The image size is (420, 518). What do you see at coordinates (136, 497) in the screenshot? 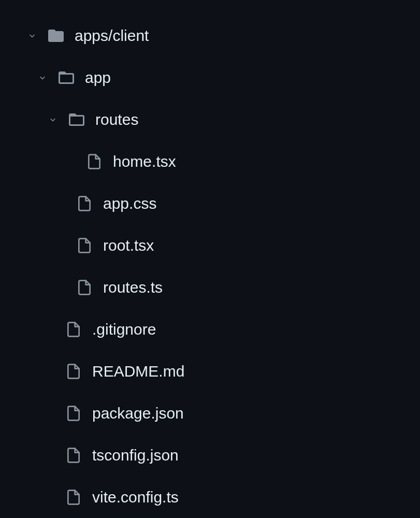
I see `tree-item-label: vite.config.ts` at bounding box center [136, 497].